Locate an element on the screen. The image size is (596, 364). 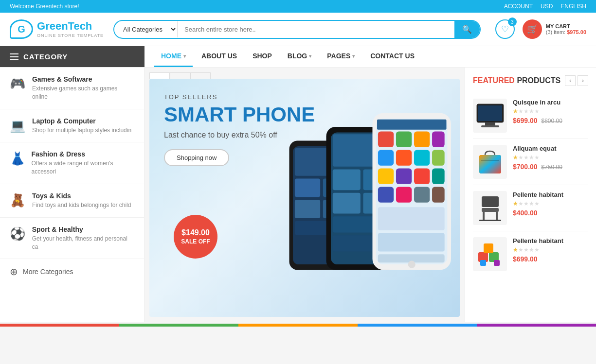
currency-menu: USD is located at coordinates (547, 6).